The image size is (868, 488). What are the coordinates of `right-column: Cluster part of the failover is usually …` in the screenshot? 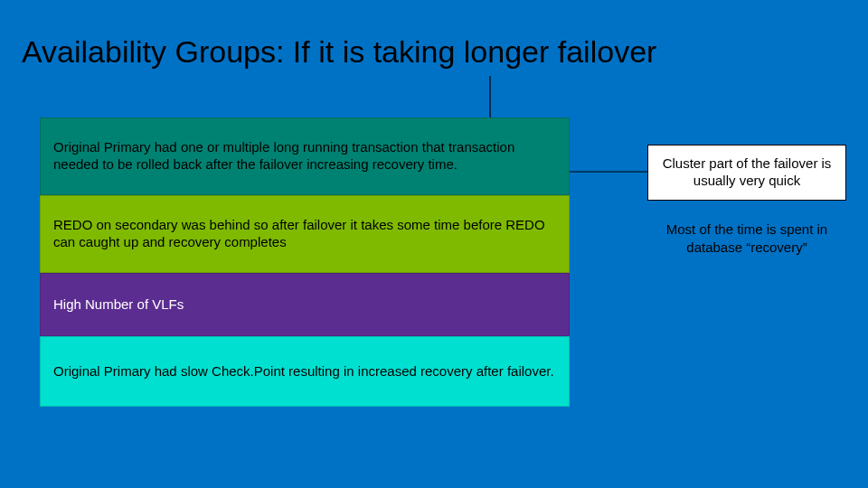 It's located at (747, 201).